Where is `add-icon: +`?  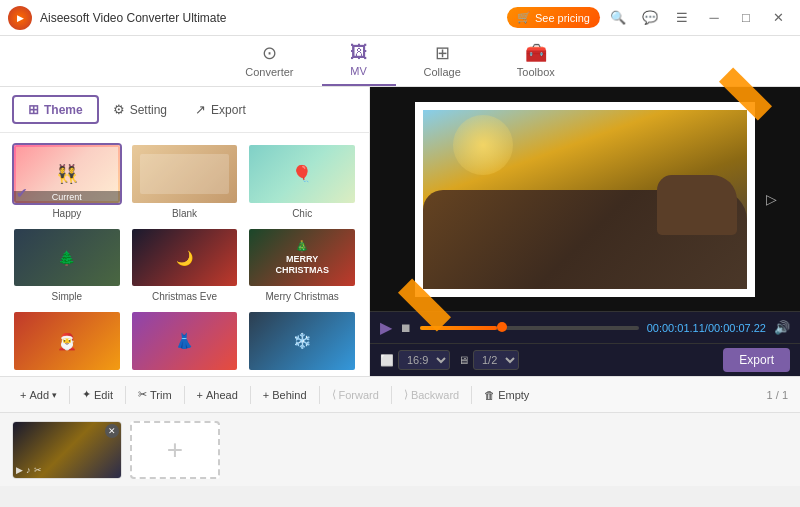 add-icon: + is located at coordinates (175, 450).